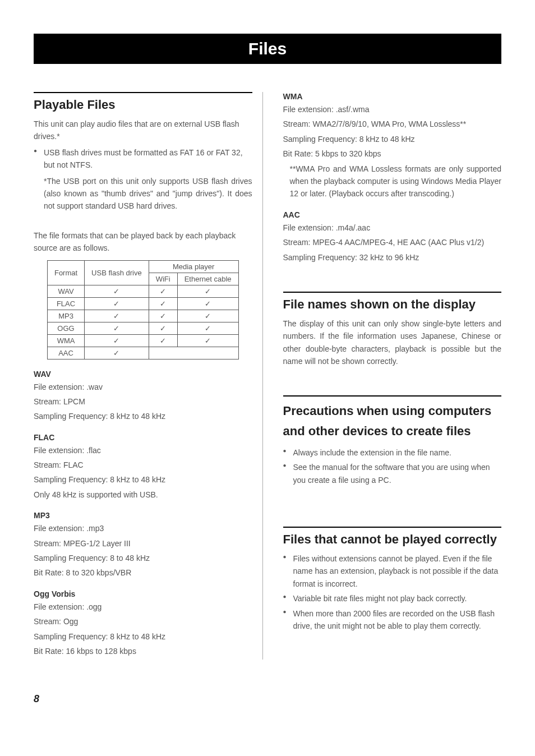  What do you see at coordinates (268, 699) in the screenshot?
I see `page-number: 8` at bounding box center [268, 699].